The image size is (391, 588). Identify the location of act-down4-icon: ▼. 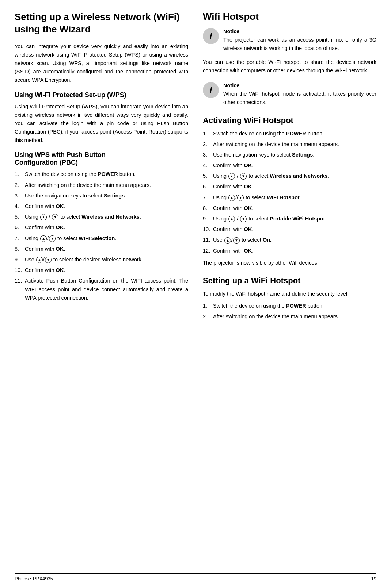
(236, 241).